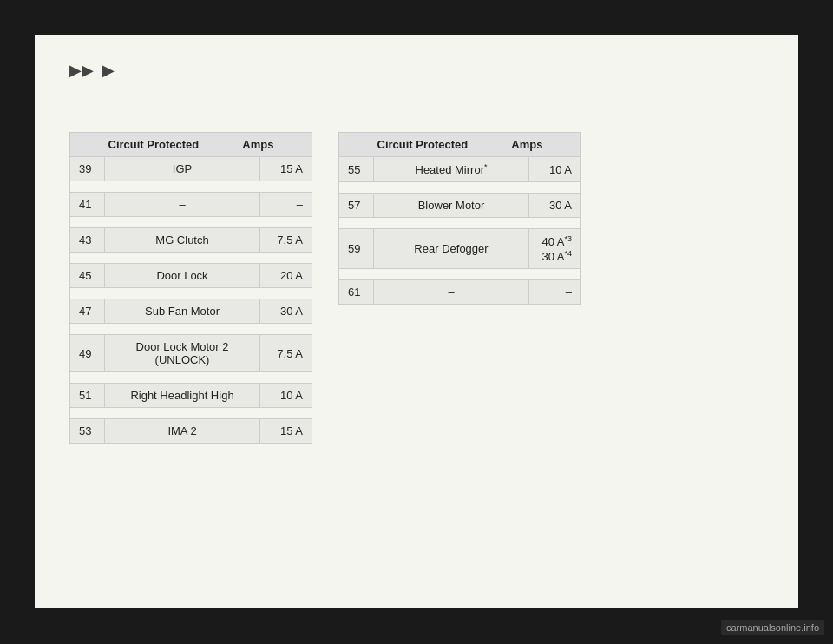 Image resolution: width=833 pixels, height=644 pixels. I want to click on fuse-circuit: IMA 2, so click(182, 431).